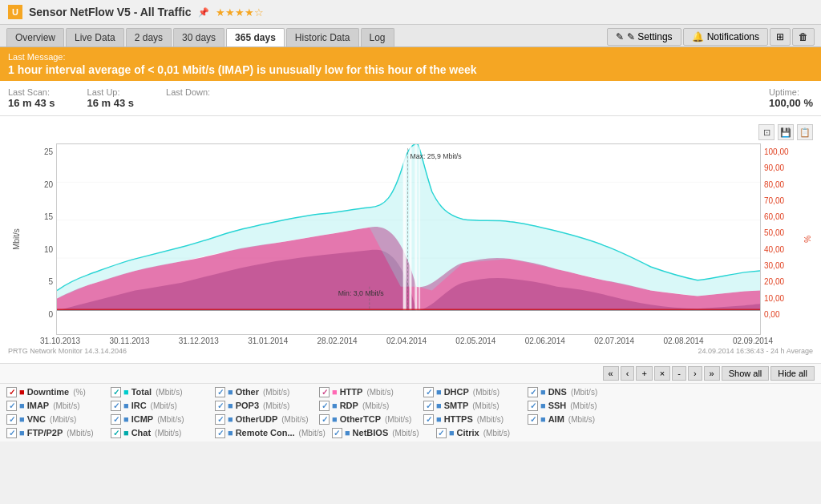  What do you see at coordinates (662, 373) in the screenshot?
I see `nav-close-btn: ×` at bounding box center [662, 373].